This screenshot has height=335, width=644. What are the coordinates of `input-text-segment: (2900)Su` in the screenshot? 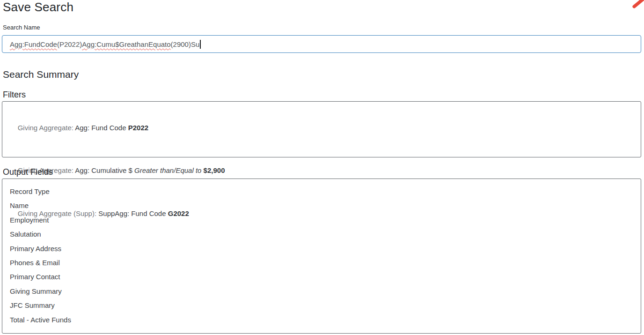 It's located at (185, 44).